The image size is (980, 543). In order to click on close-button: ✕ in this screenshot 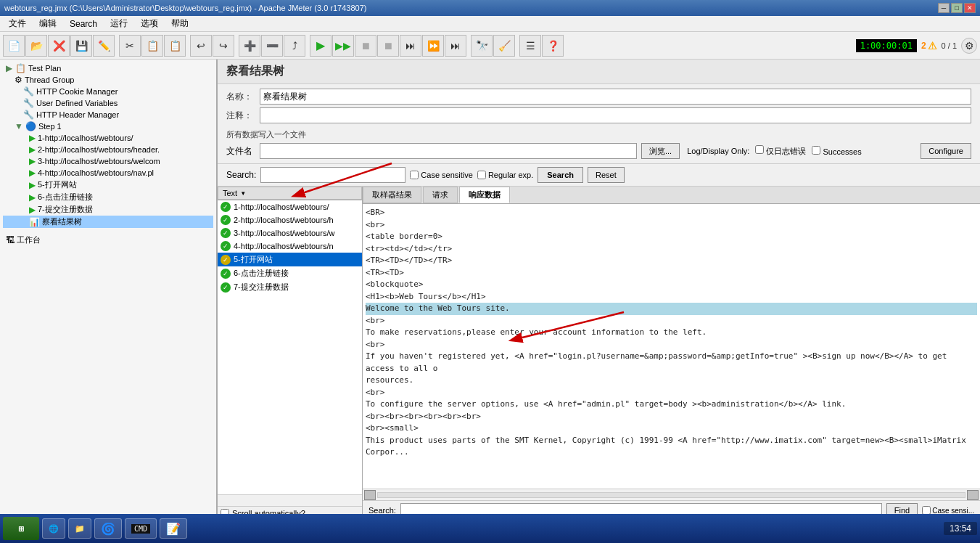, I will do `click(970, 8)`.